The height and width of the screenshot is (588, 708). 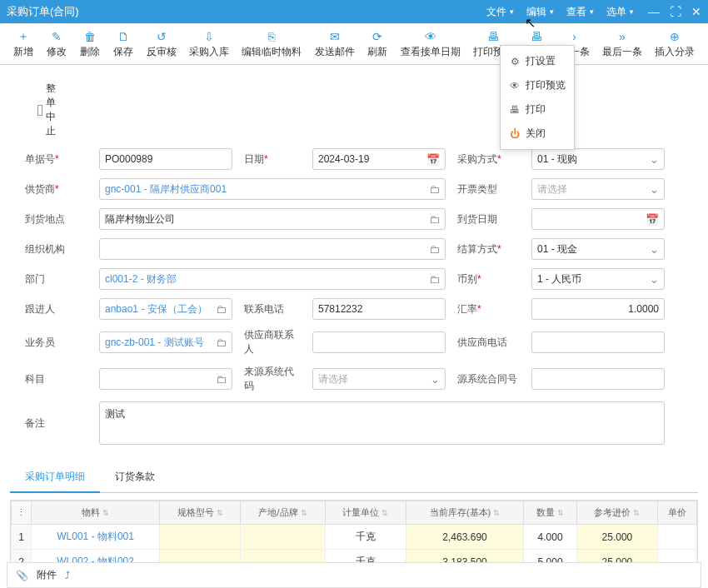 What do you see at coordinates (283, 513) in the screenshot?
I see `col-brand: 产地/品牌⇅` at bounding box center [283, 513].